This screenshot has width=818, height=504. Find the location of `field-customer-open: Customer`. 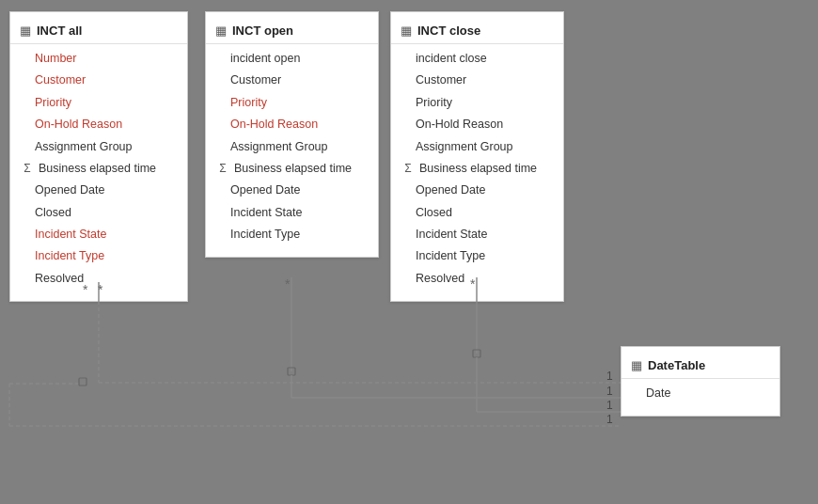

field-customer-open: Customer is located at coordinates (291, 81).